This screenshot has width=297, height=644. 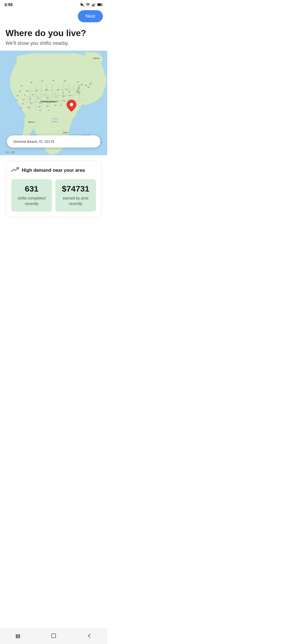 What do you see at coordinates (61, 105) in the screenshot?
I see `svg-text: AL` at bounding box center [61, 105].